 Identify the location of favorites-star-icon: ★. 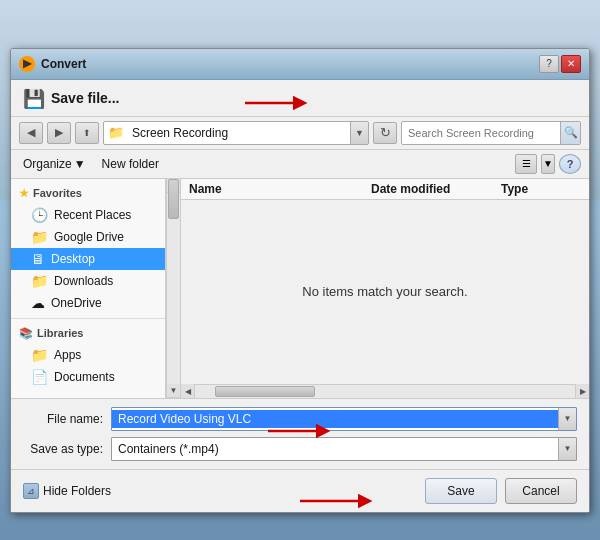
(24, 194).